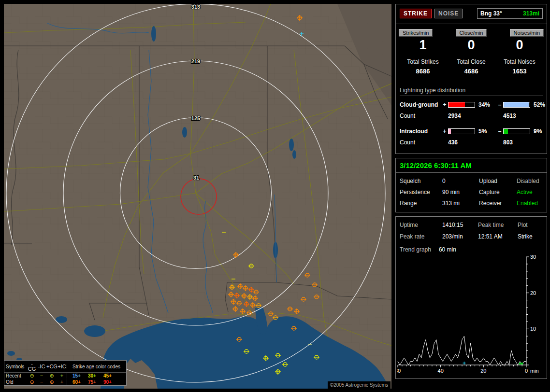  What do you see at coordinates (517, 131) in the screenshot?
I see `ic-negative-bar` at bounding box center [517, 131].